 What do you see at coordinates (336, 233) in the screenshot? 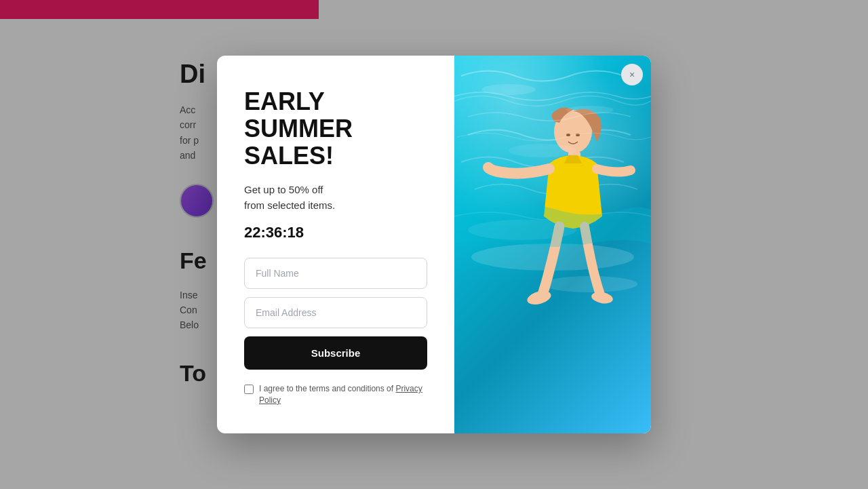
I see `modal-timer: 22:36:18` at bounding box center [336, 233].